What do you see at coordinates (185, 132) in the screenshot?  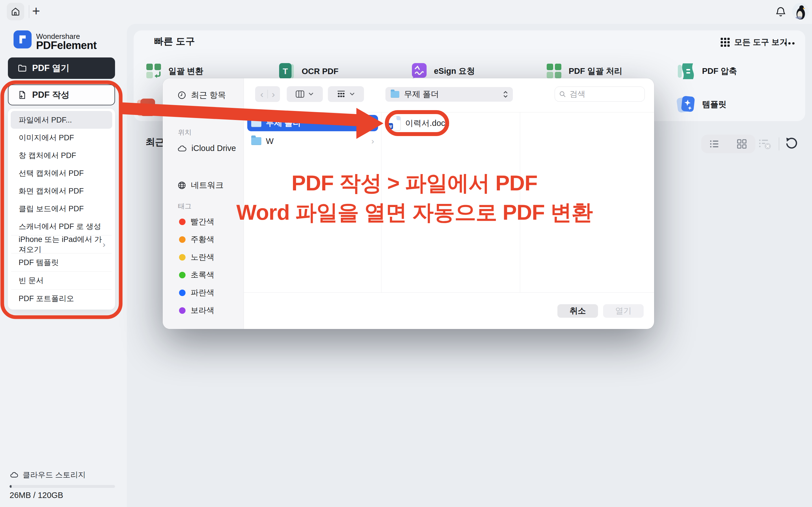 I see `locations-section-label: 위치` at bounding box center [185, 132].